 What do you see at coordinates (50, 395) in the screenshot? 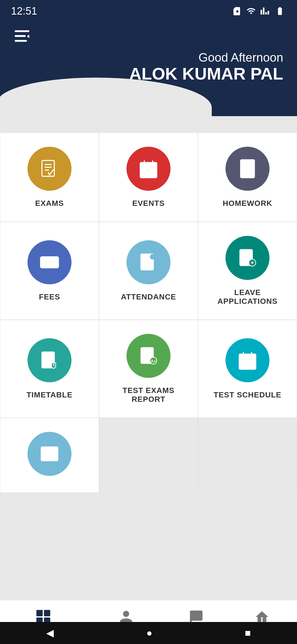
I see `timetable-label: TimeTable` at bounding box center [50, 395].